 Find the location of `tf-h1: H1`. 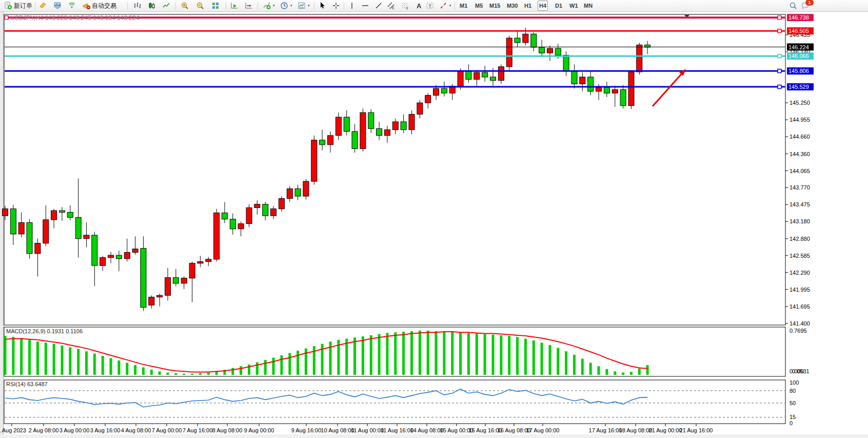

tf-h1: H1 is located at coordinates (528, 6).